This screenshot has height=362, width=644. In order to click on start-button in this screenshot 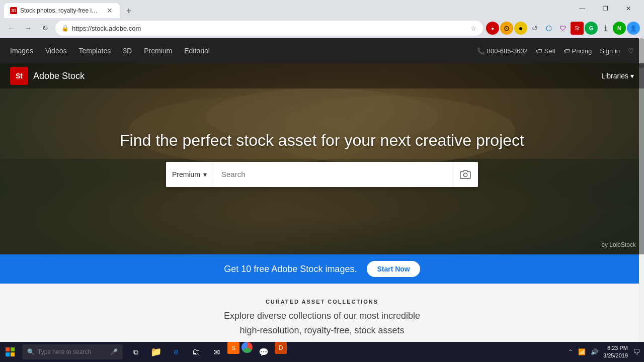, I will do `click(10, 352)`.